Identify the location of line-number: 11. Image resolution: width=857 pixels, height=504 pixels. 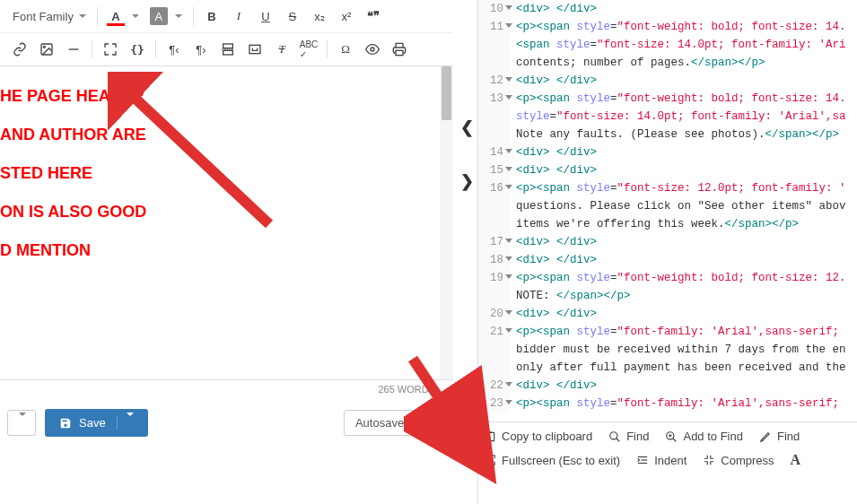
(494, 27).